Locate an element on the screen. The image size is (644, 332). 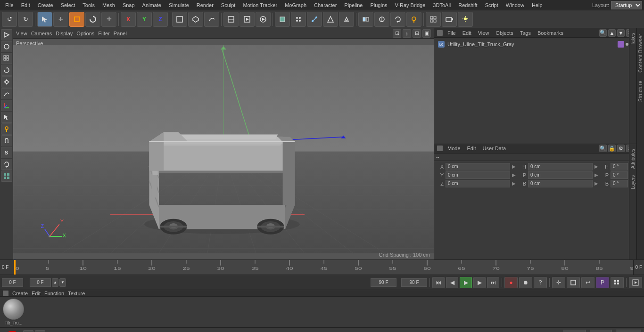
menu-edit: Edit is located at coordinates (25, 5).